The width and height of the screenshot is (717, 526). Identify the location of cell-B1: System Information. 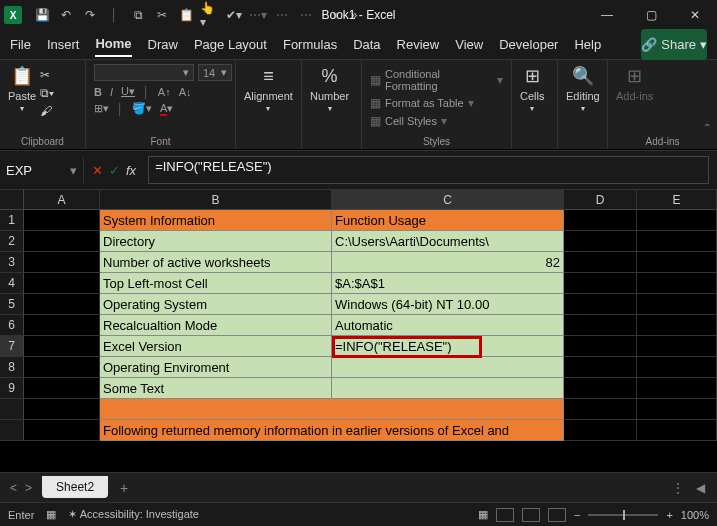
(216, 220).